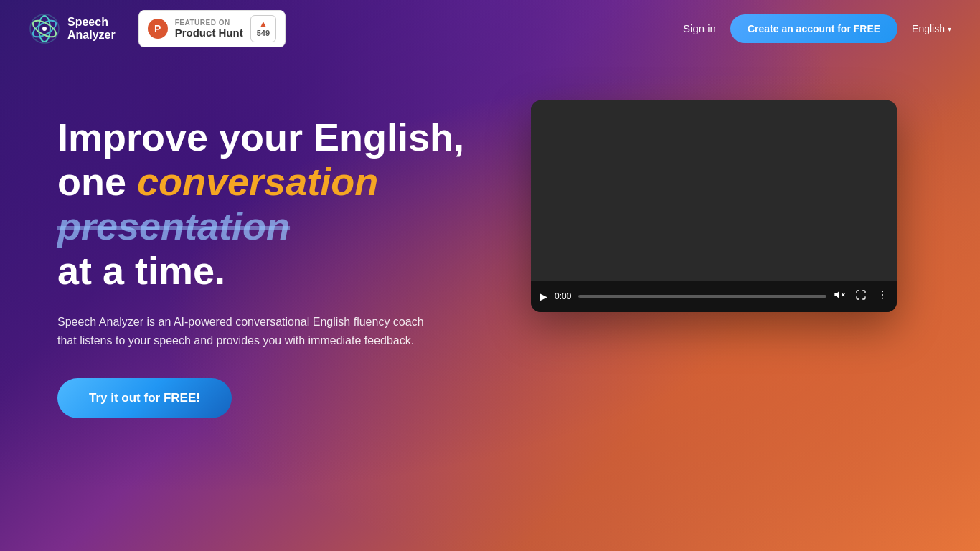 The width and height of the screenshot is (980, 551). I want to click on navbar: Speech Analyzer P FEATURED ON Product Hu…, so click(490, 29).